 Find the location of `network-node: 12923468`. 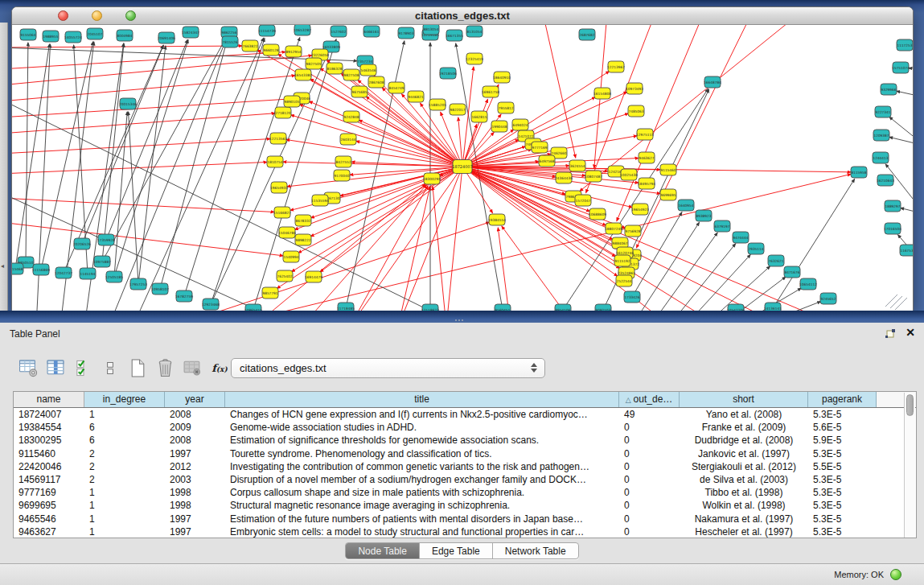

network-node: 12923468 is located at coordinates (211, 304).